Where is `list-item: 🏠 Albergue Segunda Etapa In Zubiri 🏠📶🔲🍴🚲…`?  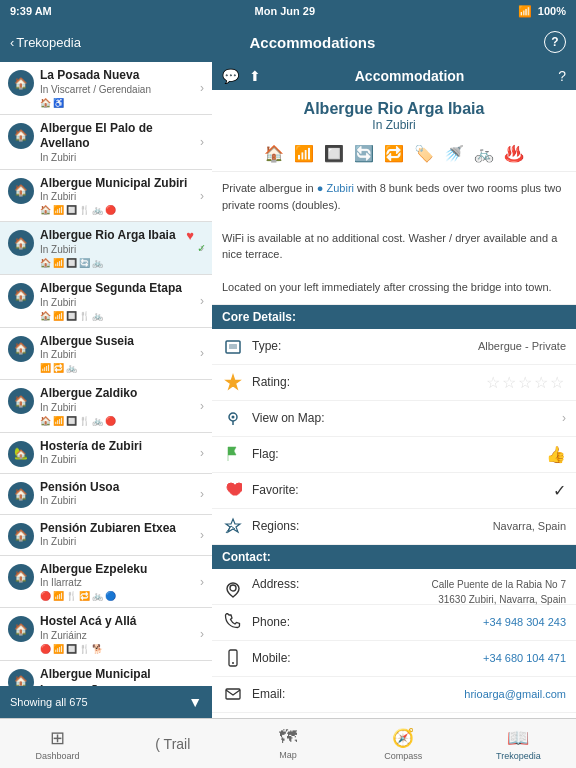
list-item: 🏠 Albergue Segunda Etapa In Zubiri 🏠📶🔲🍴🚲… is located at coordinates (106, 302).